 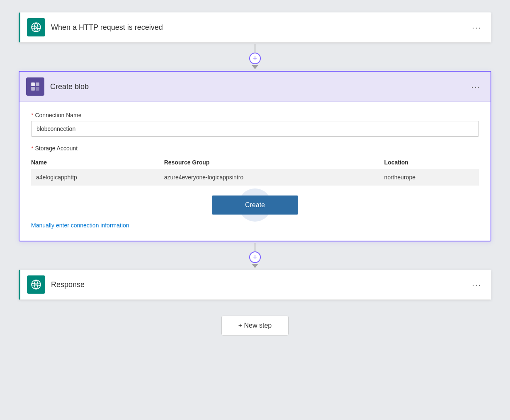 I want to click on connection-name-field: * Connection Name, so click(x=255, y=124).